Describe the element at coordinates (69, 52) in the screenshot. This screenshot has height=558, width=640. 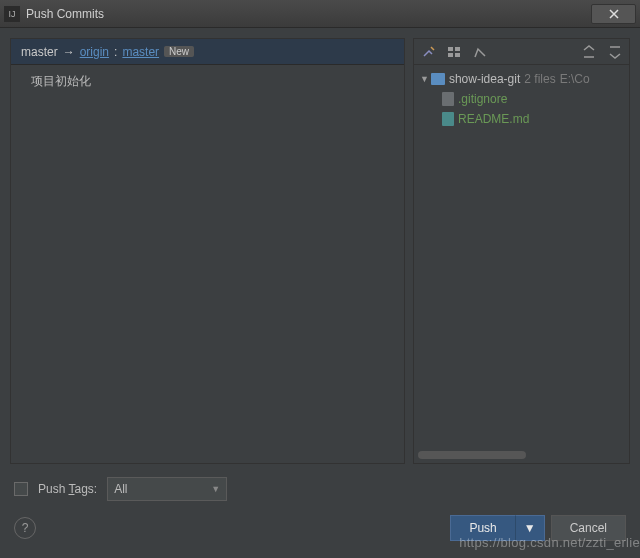
I see `arrow-icon: →` at that location.